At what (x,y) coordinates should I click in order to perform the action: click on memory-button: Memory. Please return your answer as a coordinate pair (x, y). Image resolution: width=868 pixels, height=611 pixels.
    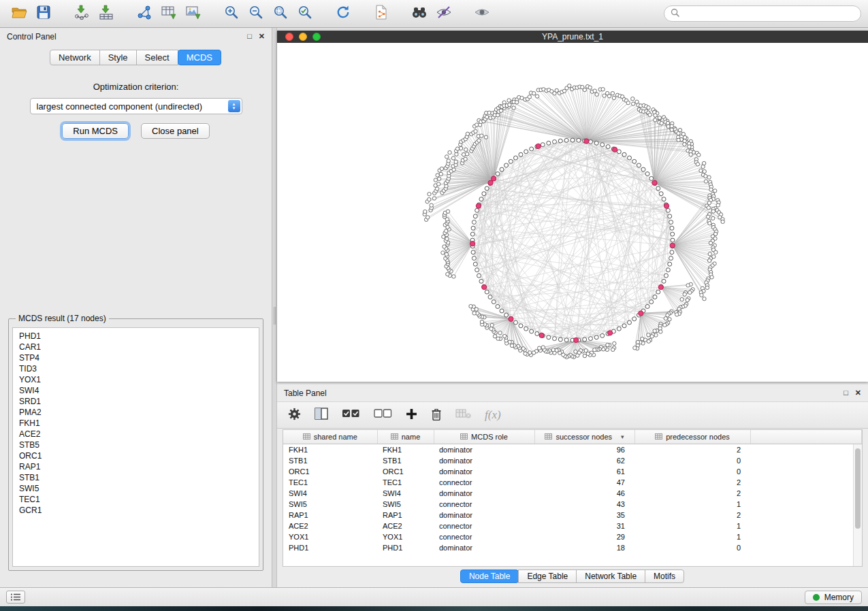
    Looking at the image, I should click on (833, 597).